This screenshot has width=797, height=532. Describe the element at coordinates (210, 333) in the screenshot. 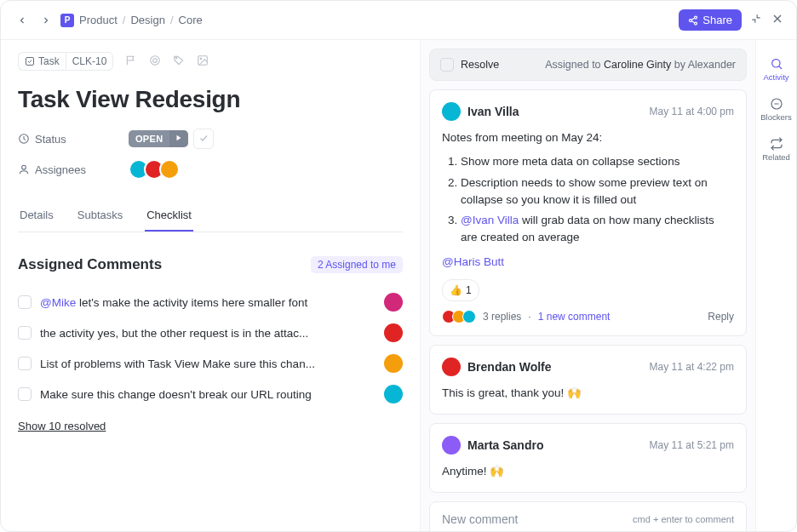

I see `assigned-comment-row: the activity yes, but the other request …` at that location.